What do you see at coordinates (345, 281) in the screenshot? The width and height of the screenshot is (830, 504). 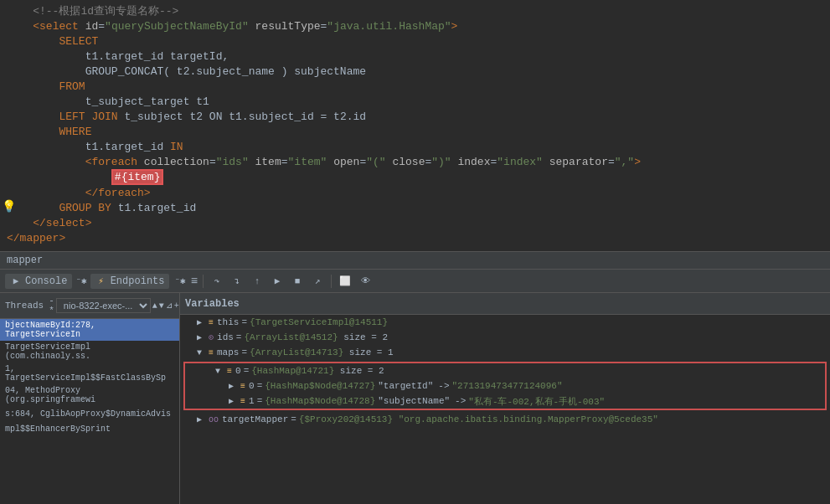 I see `evaluate-button: ⬜` at bounding box center [345, 281].